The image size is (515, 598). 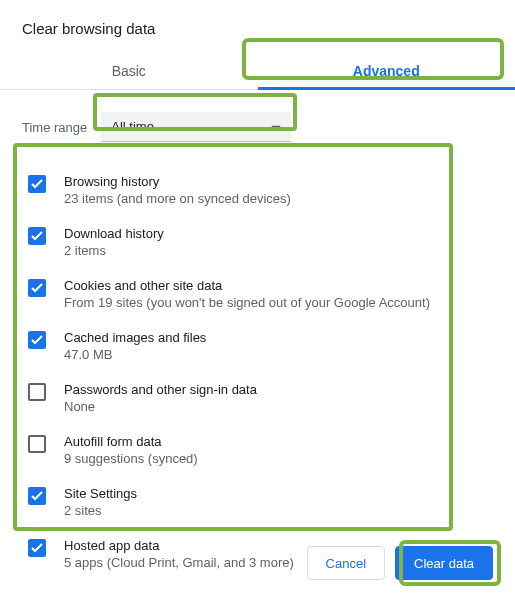 I want to click on time-range-value: All time, so click(x=132, y=126).